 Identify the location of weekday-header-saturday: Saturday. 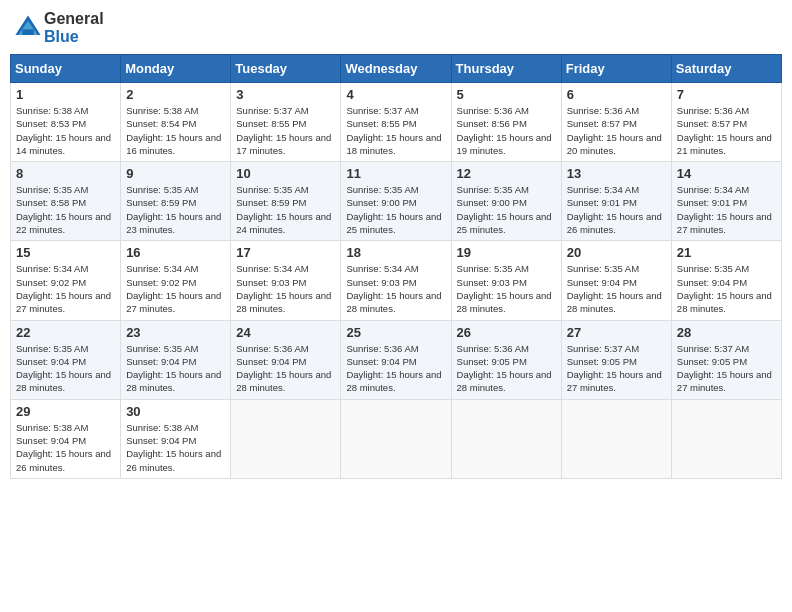
(726, 69).